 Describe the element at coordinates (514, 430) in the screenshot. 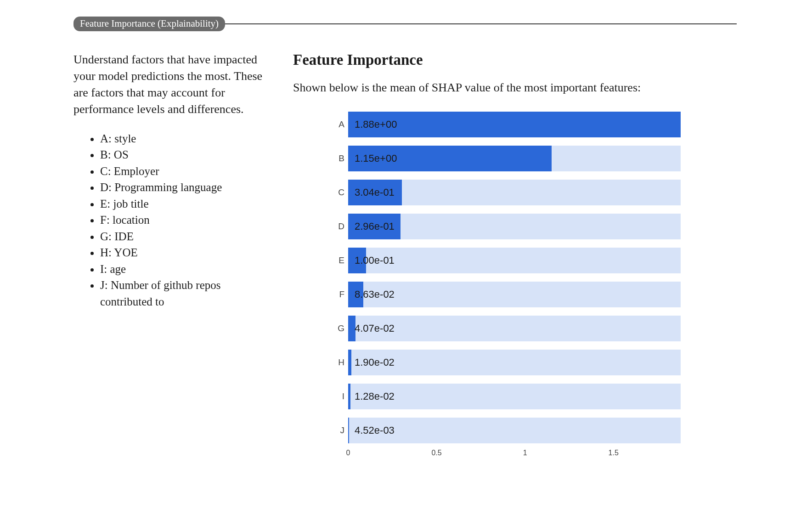

I see `bar-track: 4.52e-03` at that location.